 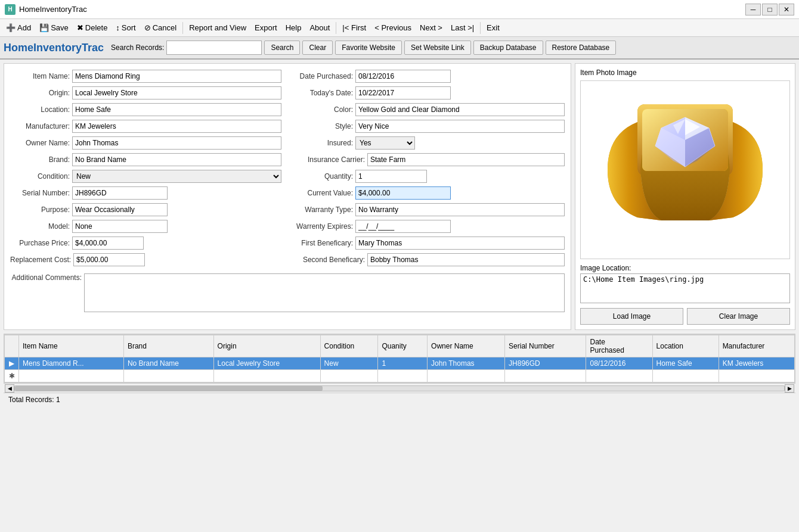 What do you see at coordinates (41, 260) in the screenshot?
I see `replacement-cost-label: Replacement Cost:` at bounding box center [41, 260].